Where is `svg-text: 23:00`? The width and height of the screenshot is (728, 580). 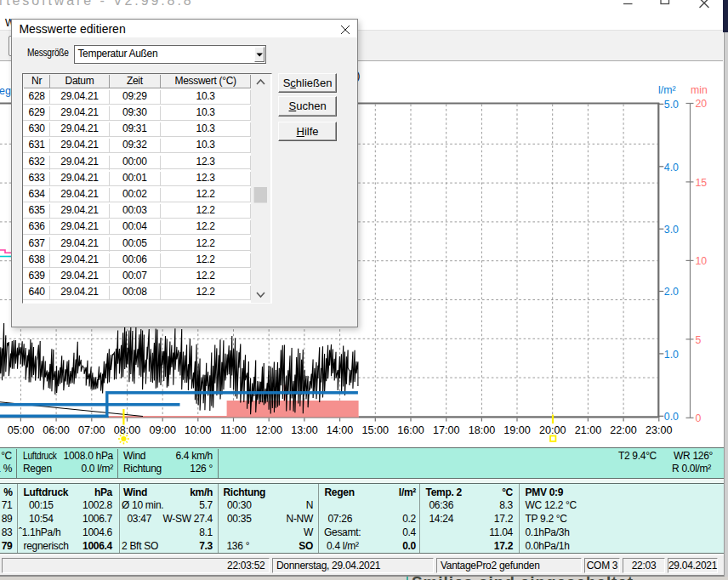 svg-text: 23:00 is located at coordinates (659, 430).